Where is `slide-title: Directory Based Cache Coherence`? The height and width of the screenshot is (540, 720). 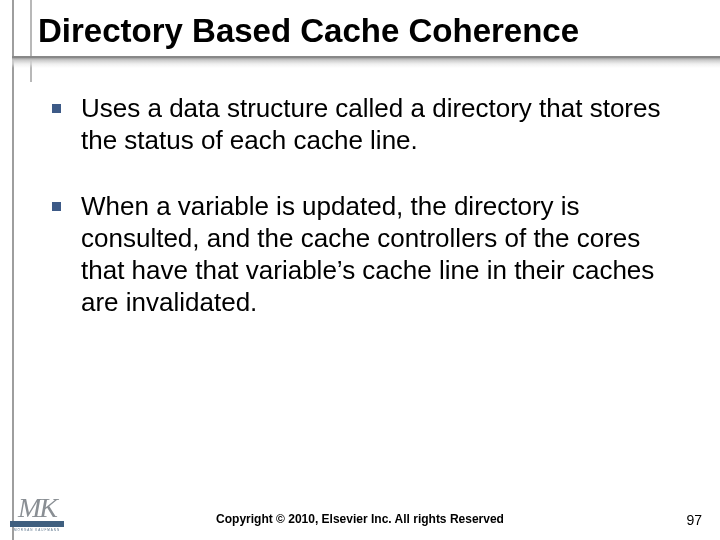
slide-title: Directory Based Cache Coherence is located at coordinates (374, 31).